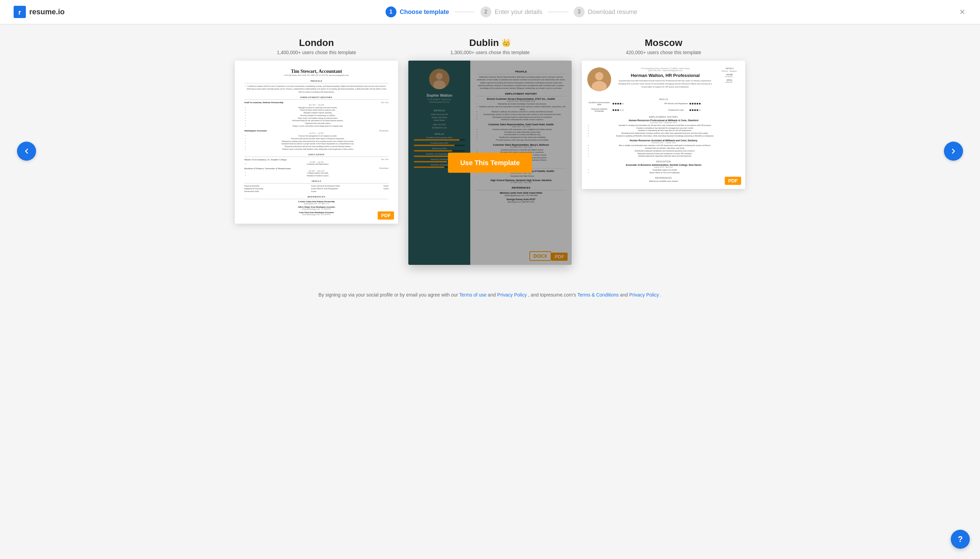 The image size is (980, 559). I want to click on dublin-users: 1,300,000+ users chose this template, so click(490, 52).